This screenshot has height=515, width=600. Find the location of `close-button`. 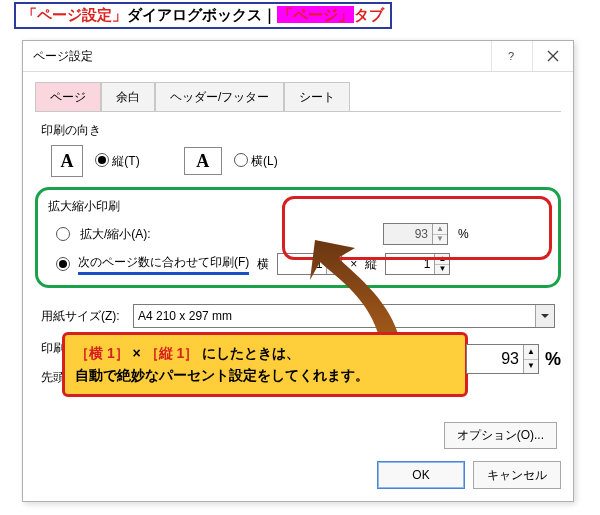

close-button is located at coordinates (552, 56).